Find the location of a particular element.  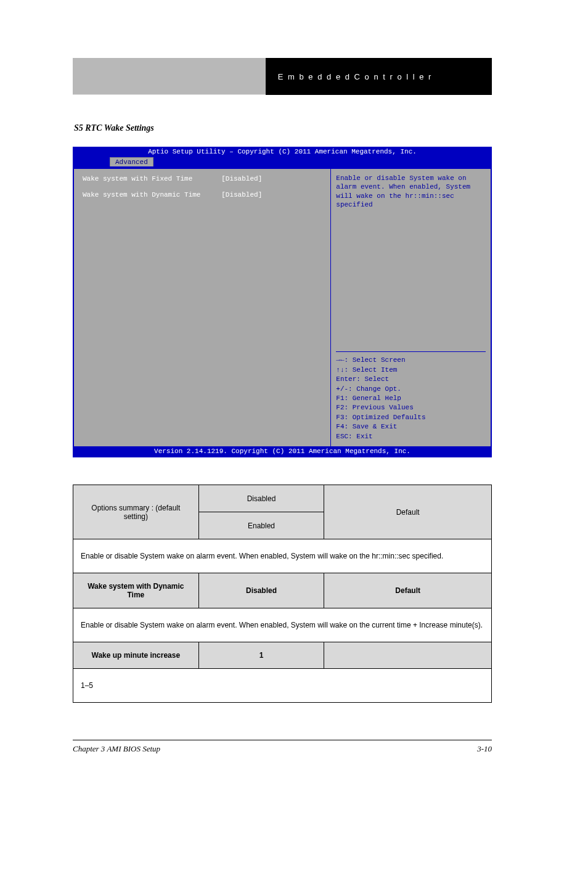

bios-key-line: F2: Previous Values is located at coordinates (410, 408).